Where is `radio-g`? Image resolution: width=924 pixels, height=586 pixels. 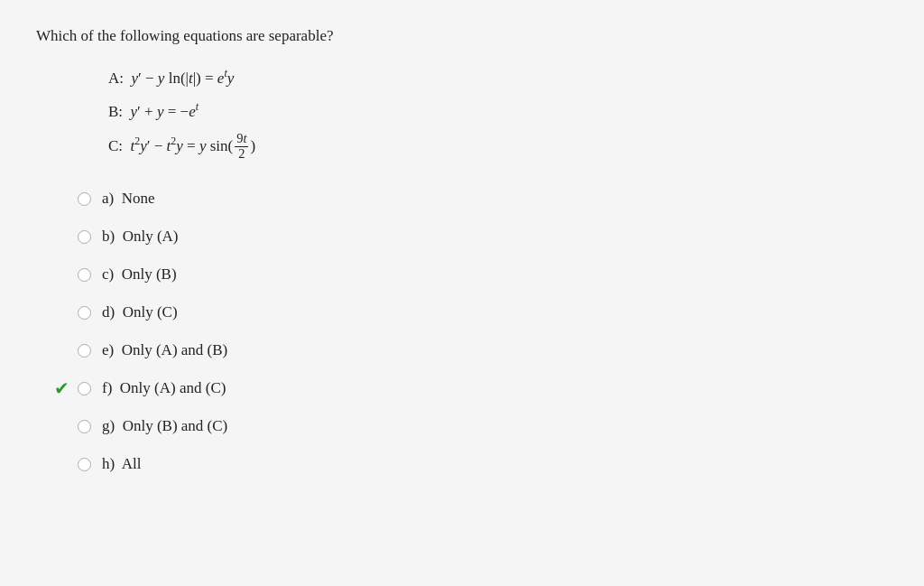 radio-g is located at coordinates (85, 426).